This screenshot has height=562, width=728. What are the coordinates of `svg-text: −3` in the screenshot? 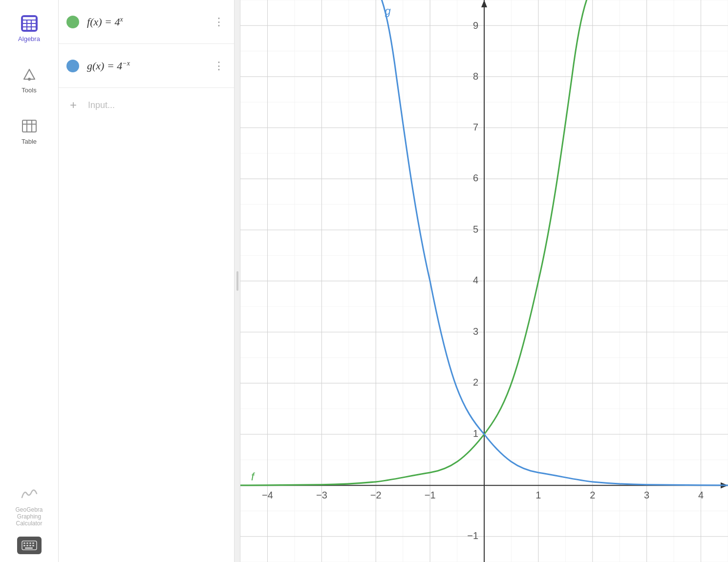 It's located at (321, 495).